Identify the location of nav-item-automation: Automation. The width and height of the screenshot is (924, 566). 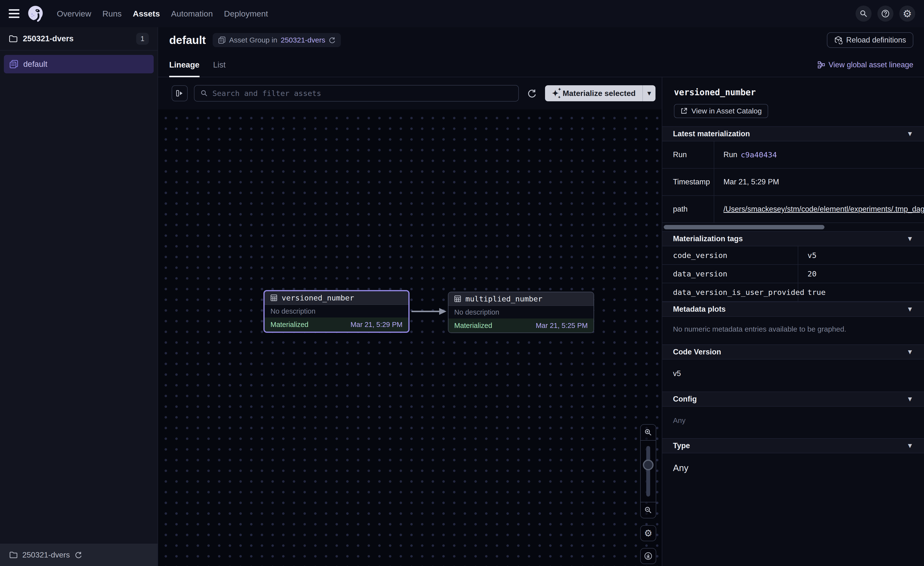
(192, 14).